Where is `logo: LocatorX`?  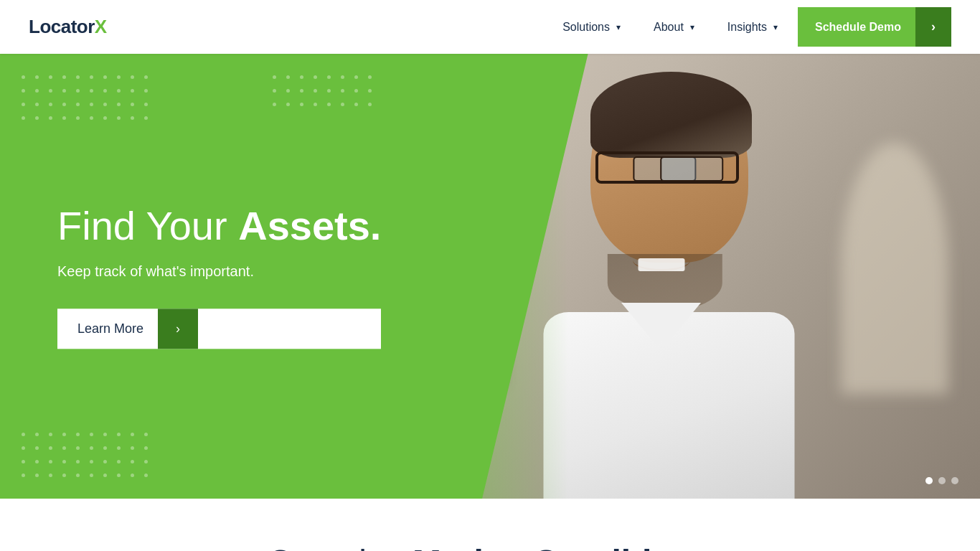
logo: LocatorX is located at coordinates (67, 27).